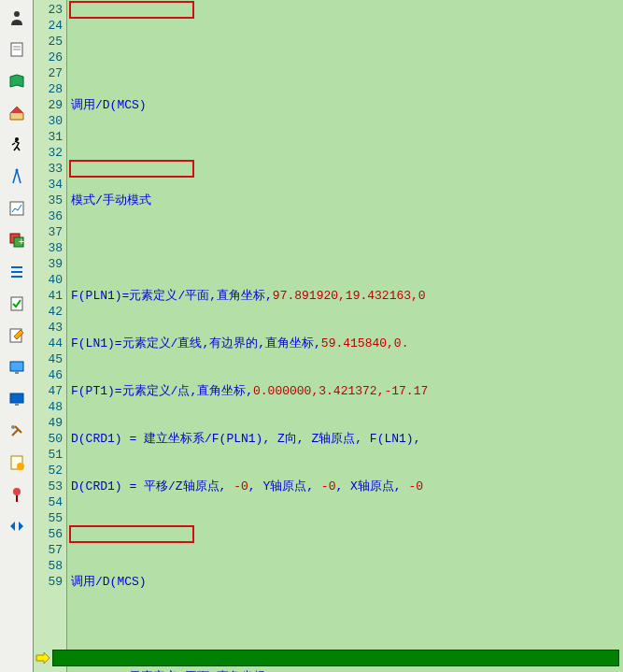 This screenshot has width=623, height=672. Describe the element at coordinates (347, 486) in the screenshot. I see `code-line: D(CRD1) = 平移/Z轴原点, -0, Y轴原点, -0, X轴原点, -…` at that location.